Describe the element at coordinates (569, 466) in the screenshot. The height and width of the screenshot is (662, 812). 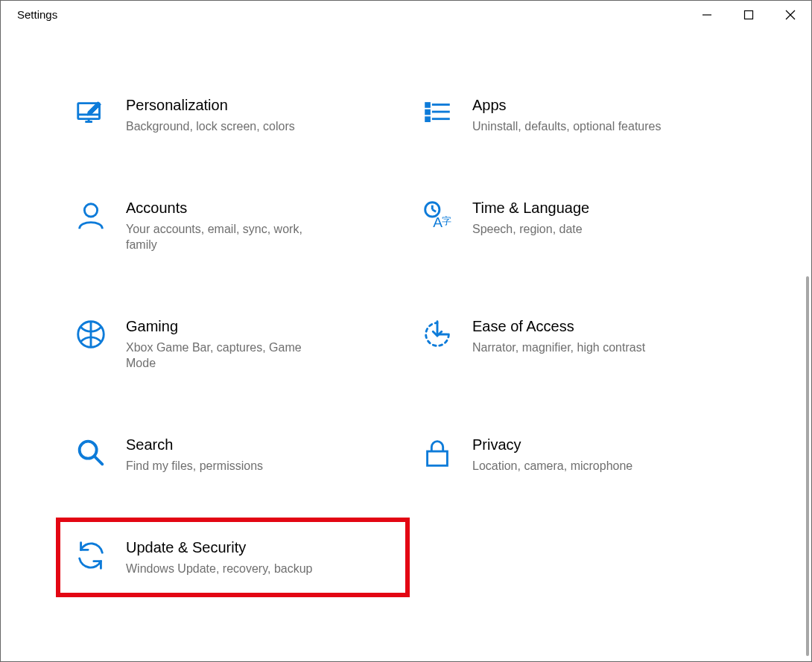
I see `tile-desc: Location, camera, microphone` at that location.